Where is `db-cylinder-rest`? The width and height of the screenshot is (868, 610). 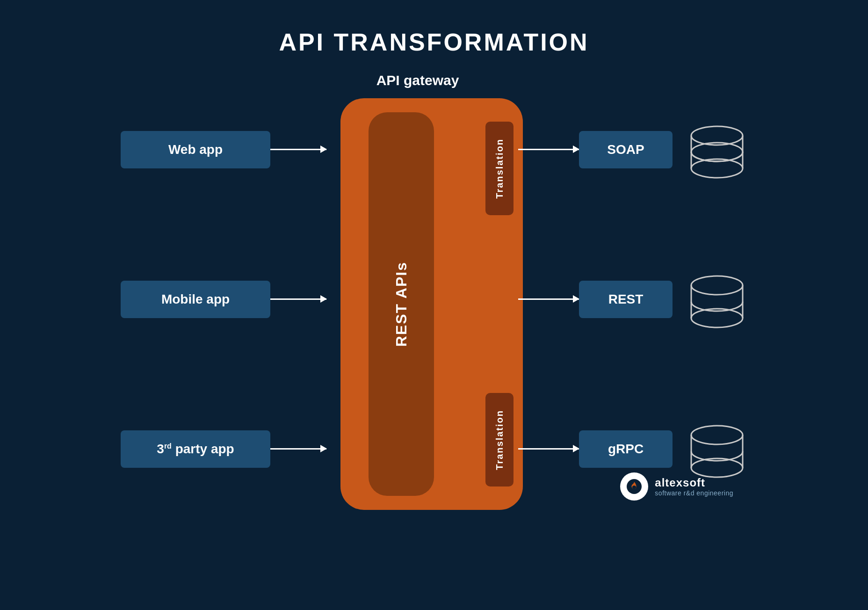 db-cylinder-rest is located at coordinates (717, 303).